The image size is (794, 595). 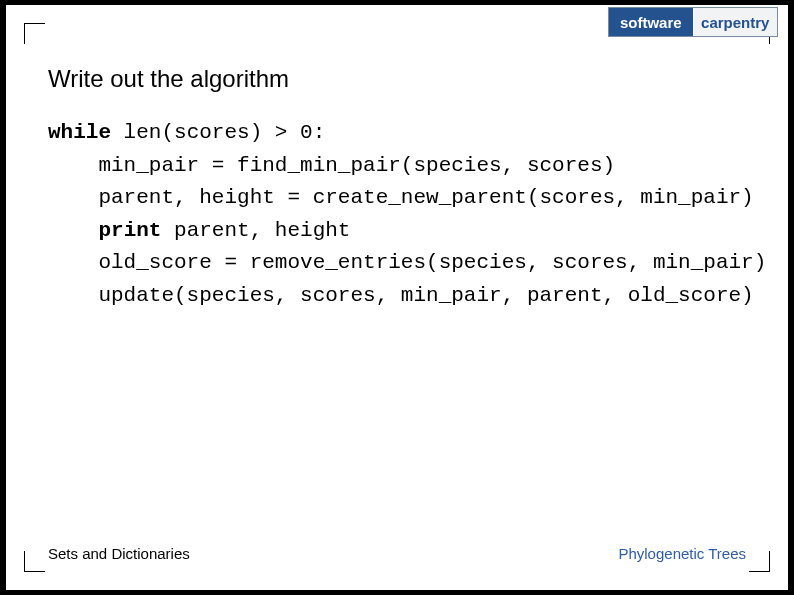 I want to click on code-line-6: update(species, scores, min_pair, parent…, so click(x=401, y=296).